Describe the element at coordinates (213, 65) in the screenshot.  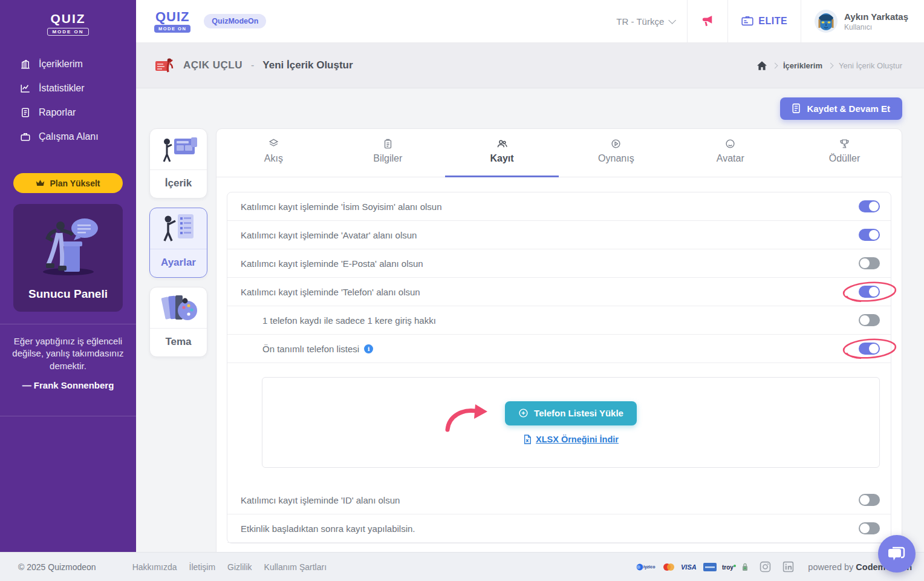
I see `content-type-label: AÇIK UÇLU` at that location.